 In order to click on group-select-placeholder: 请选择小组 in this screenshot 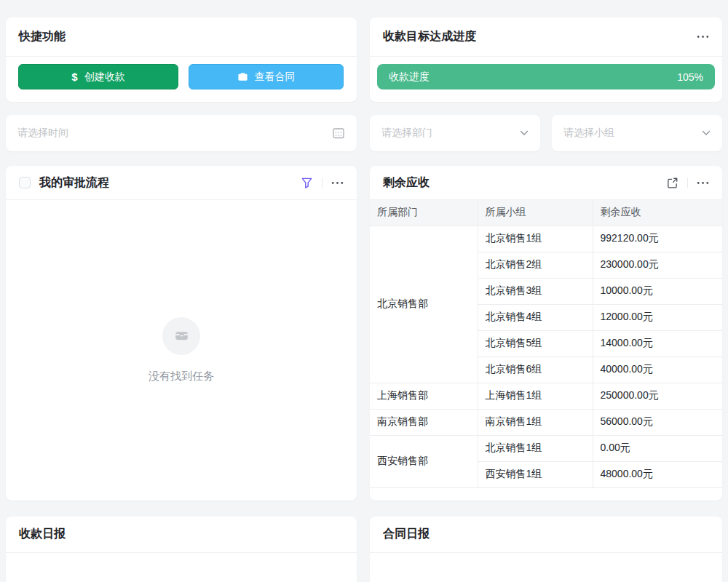, I will do `click(589, 133)`.